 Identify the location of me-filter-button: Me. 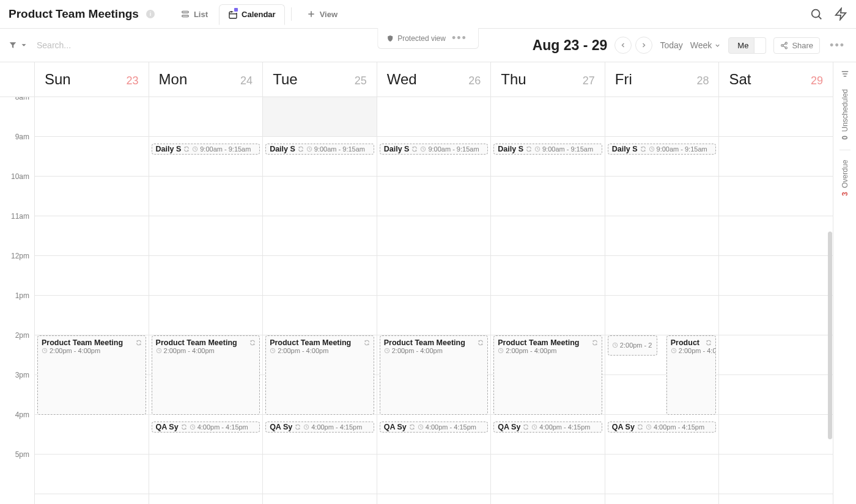
(741, 45).